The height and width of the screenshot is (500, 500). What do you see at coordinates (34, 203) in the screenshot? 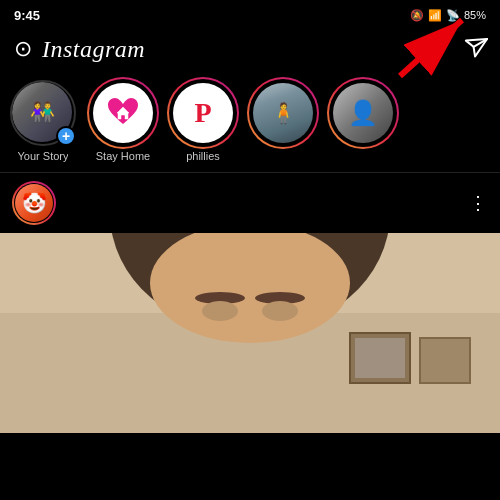
I see `post-avatar-inner: 🤡` at bounding box center [34, 203].